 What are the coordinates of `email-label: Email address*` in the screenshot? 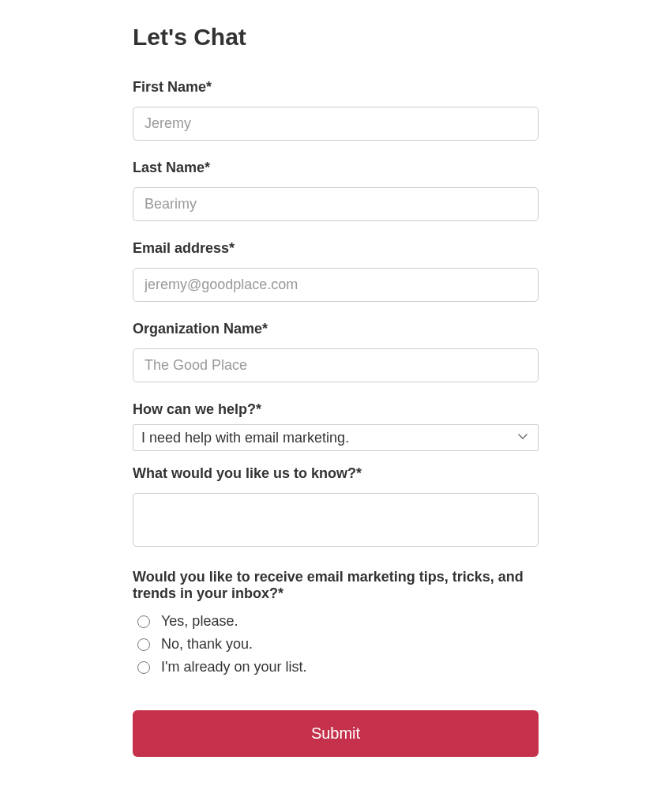 It's located at (336, 248).